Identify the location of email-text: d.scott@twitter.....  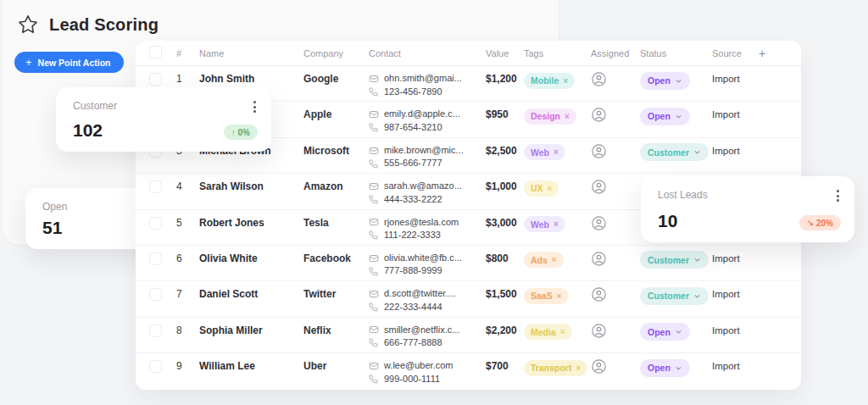
(420, 294).